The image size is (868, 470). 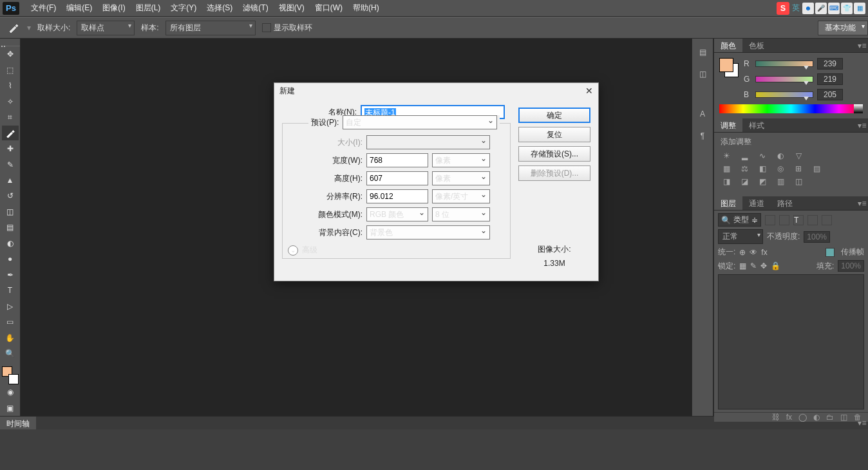 I want to click on timeline-body, so click(x=434, y=449).